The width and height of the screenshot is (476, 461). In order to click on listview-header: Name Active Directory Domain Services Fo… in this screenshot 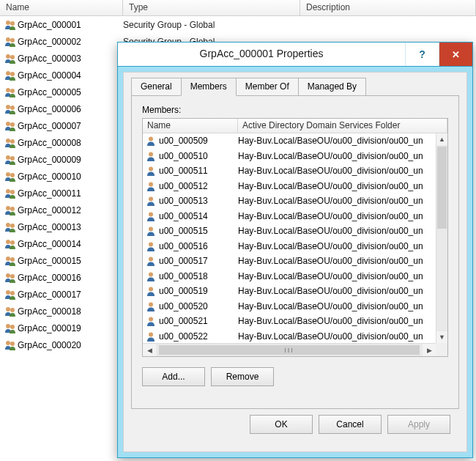, I will do `click(295, 126)`.